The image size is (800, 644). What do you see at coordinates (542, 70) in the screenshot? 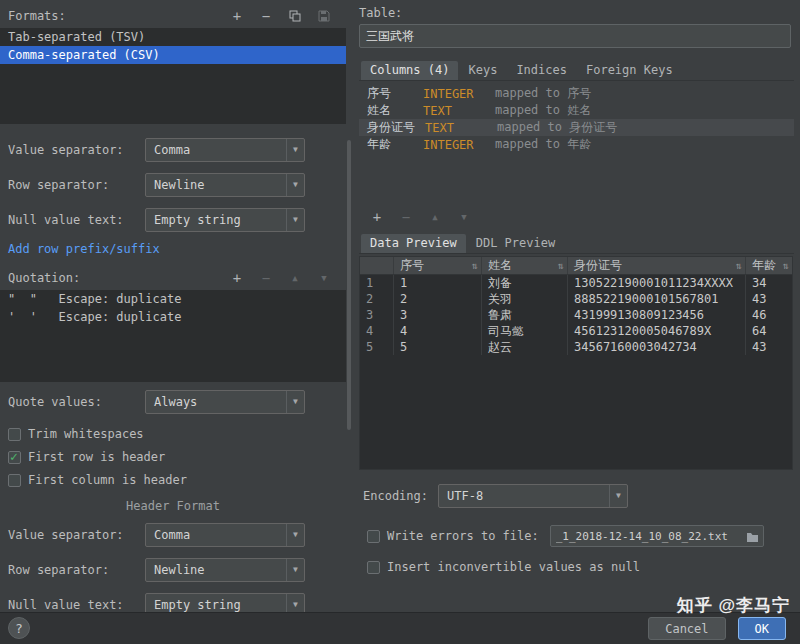
I see `tab-indices: Indices` at bounding box center [542, 70].